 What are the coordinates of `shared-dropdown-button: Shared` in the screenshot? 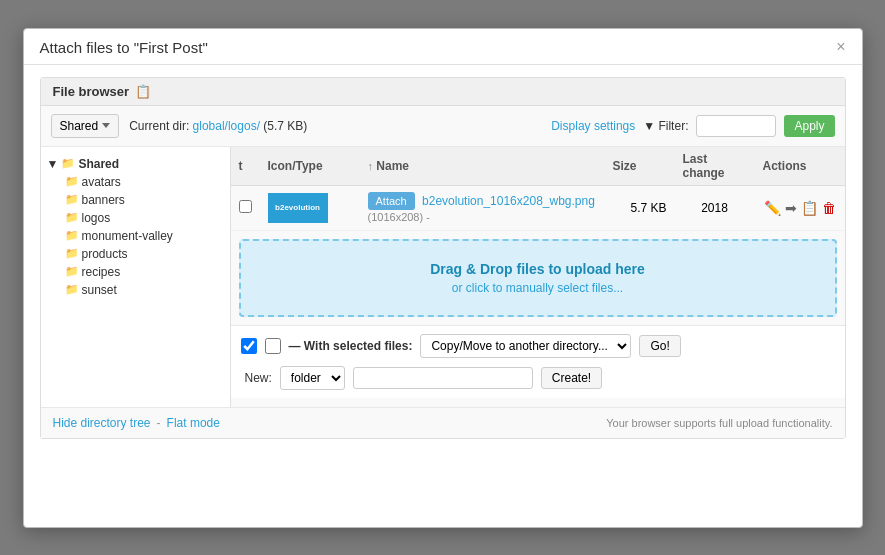 It's located at (86, 126).